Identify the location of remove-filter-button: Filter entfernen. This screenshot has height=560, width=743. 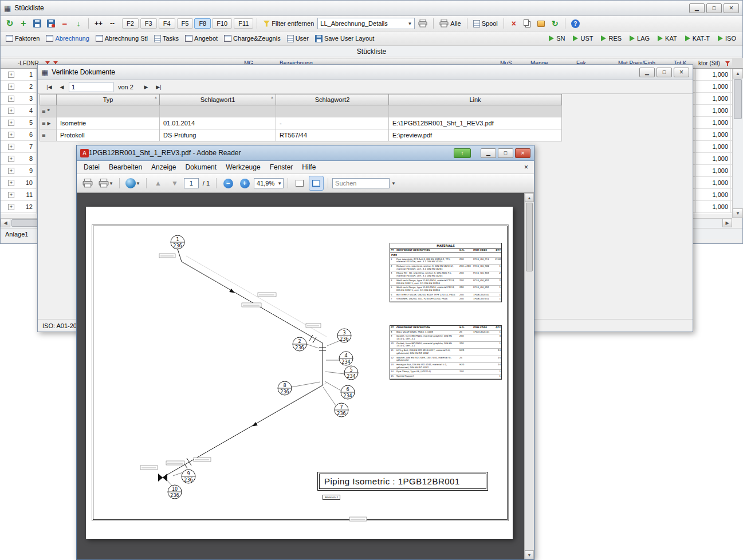
(289, 23).